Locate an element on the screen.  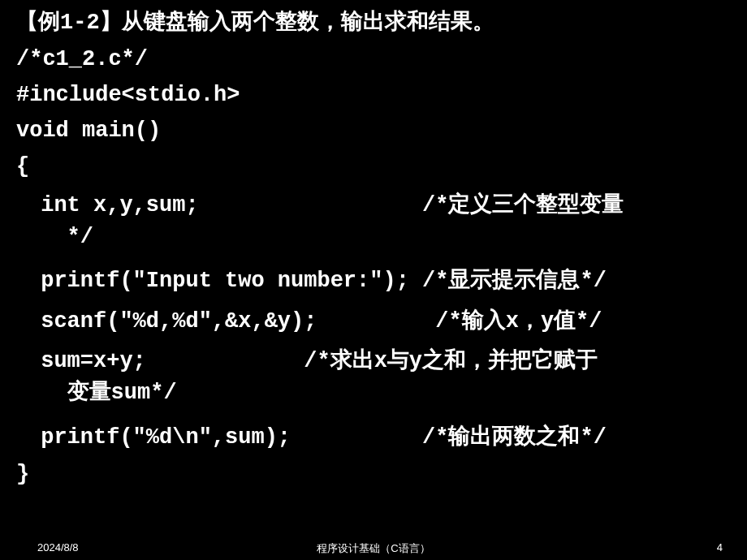
footer-page-number: 4 is located at coordinates (719, 547).